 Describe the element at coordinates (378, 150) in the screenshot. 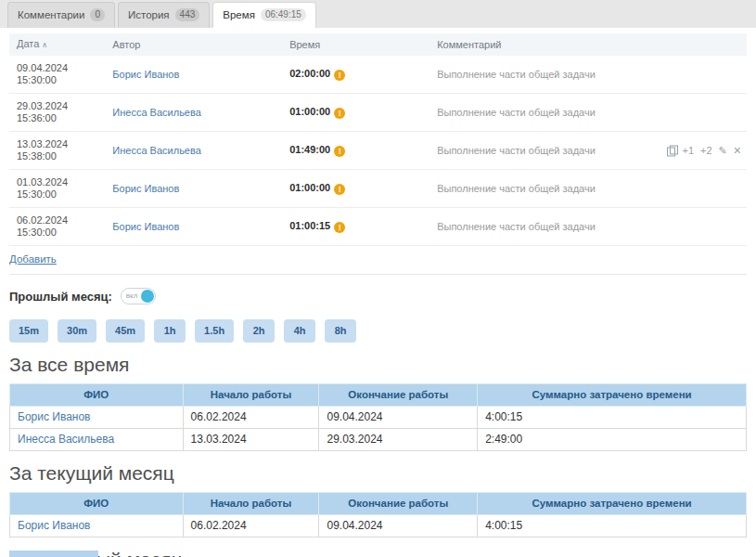

I see `table-row: 13.03.2024 15:38:00 Инесса Васильева 01:…` at that location.